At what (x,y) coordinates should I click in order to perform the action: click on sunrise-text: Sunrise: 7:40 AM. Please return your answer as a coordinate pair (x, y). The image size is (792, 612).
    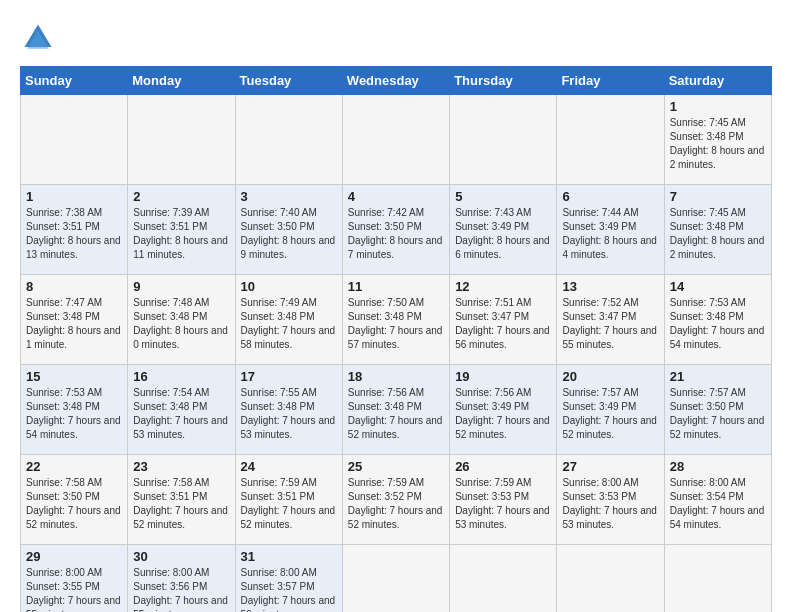
    Looking at the image, I should click on (279, 212).